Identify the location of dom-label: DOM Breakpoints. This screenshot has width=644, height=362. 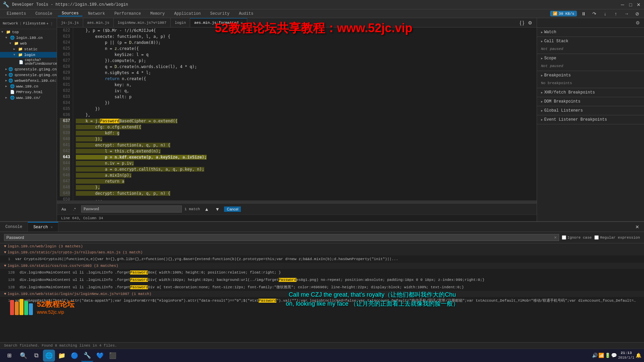
(562, 102).